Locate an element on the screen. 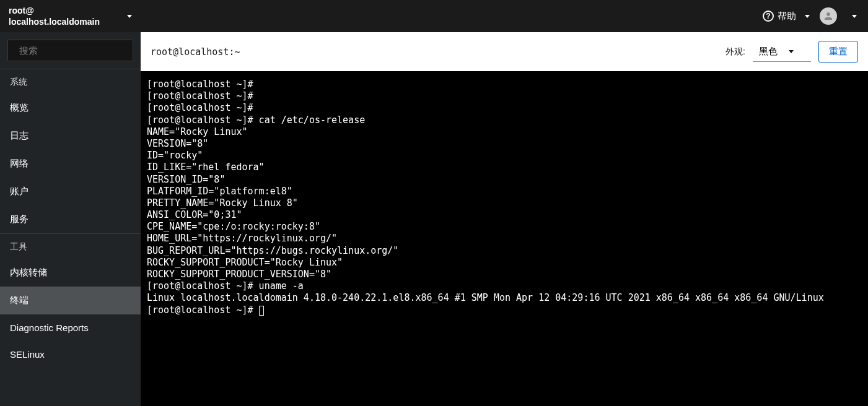 This screenshot has width=868, height=406. search-box is located at coordinates (71, 51).